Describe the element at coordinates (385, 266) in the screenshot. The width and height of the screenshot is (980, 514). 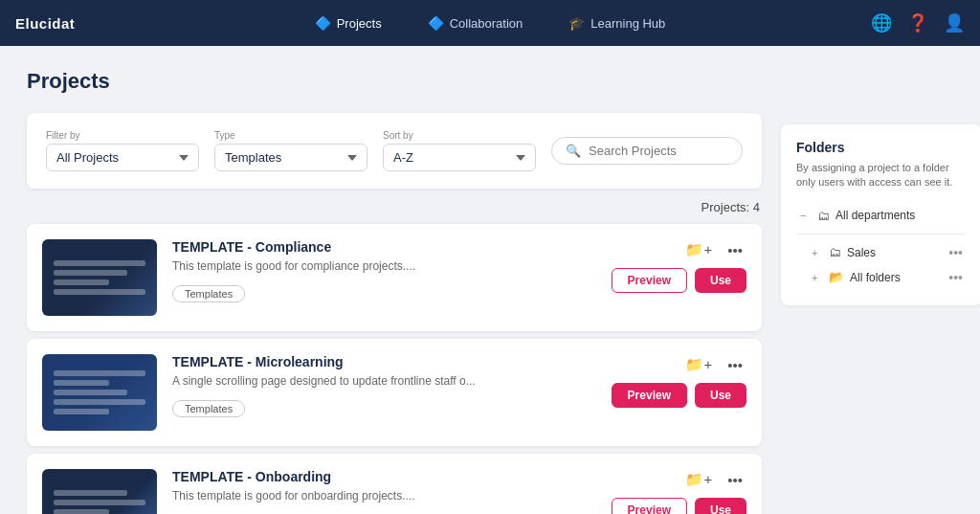
I see `card-description: This template is good for compliance pro…` at that location.